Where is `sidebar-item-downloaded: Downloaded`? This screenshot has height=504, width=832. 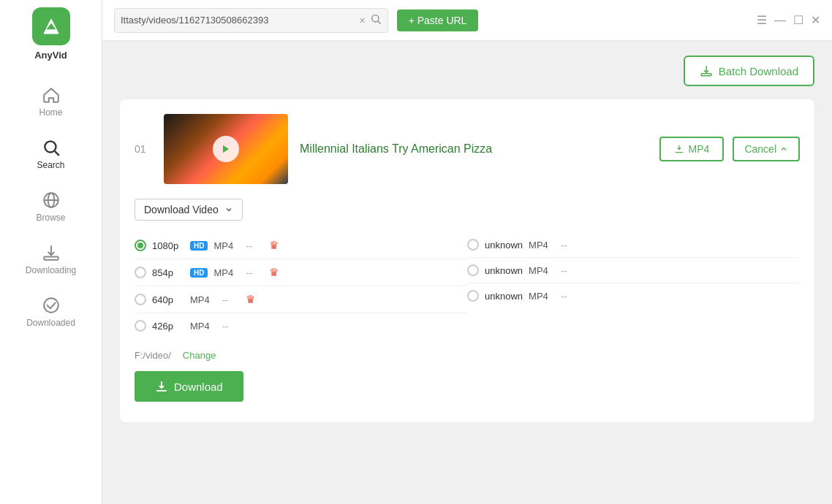 sidebar-item-downloaded: Downloaded is located at coordinates (51, 312).